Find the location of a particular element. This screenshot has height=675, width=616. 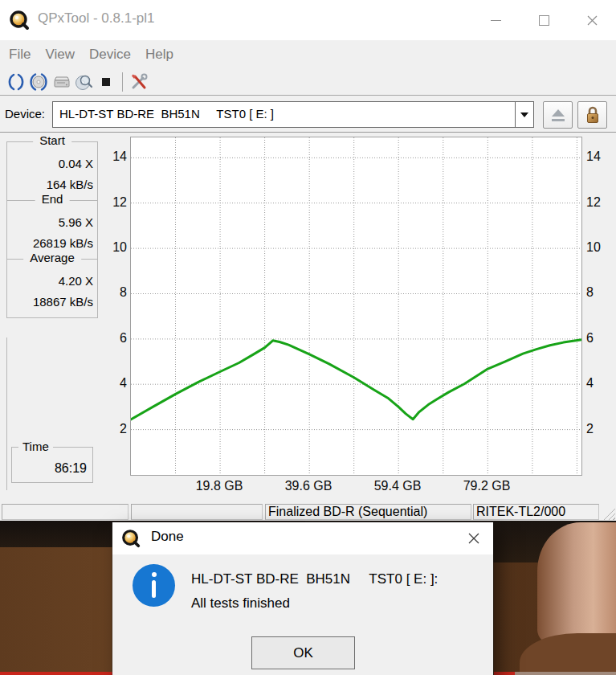

stats-panel: Start 0.04 X 164 kB/s End 5.96 X 26819 k… is located at coordinates (52, 230).